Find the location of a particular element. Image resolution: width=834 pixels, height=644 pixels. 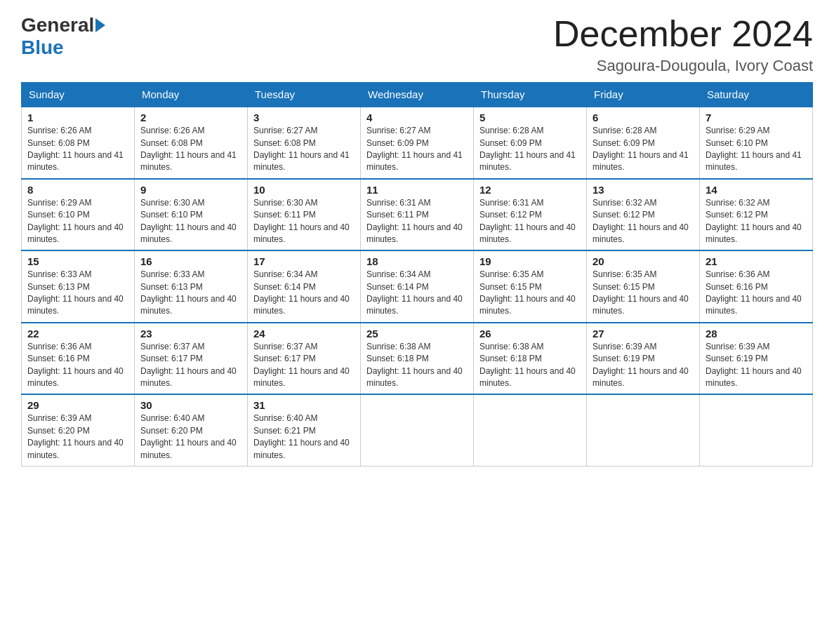

day-info: Sunrise: 6:29 AM Sunset: 6:10 PM Dayligh… is located at coordinates (756, 149).